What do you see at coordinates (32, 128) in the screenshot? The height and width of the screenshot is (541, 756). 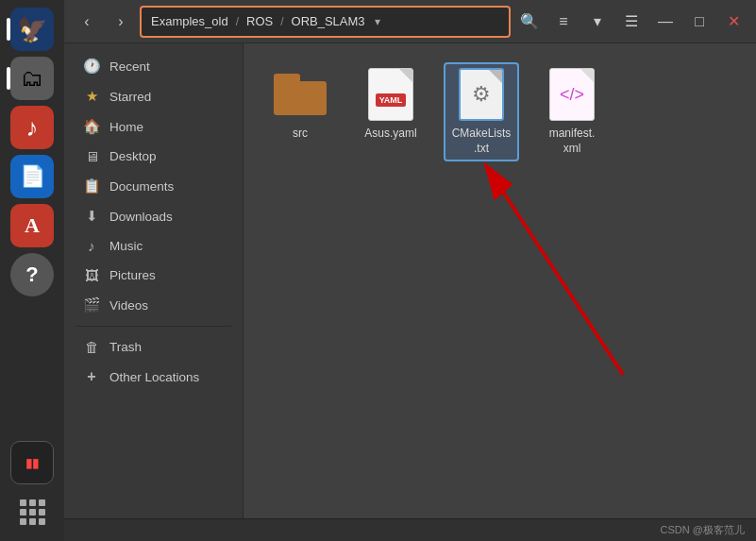 I see `rhythmbox-icon: ♪` at bounding box center [32, 128].